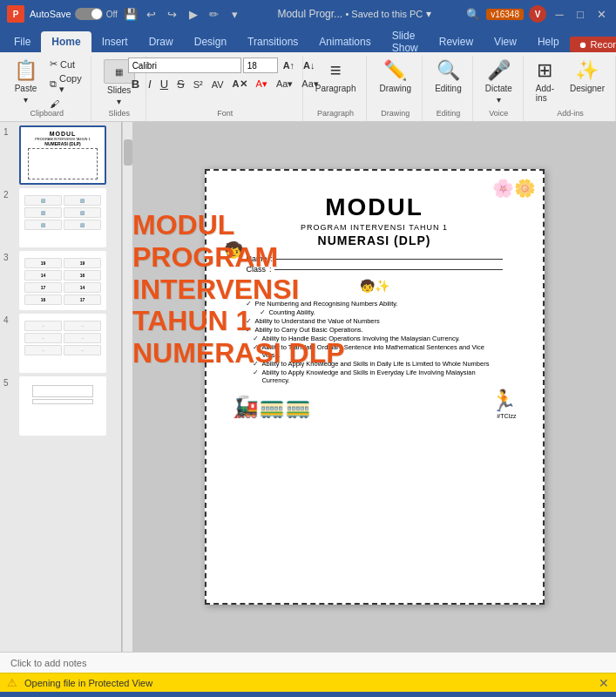 The height and width of the screenshot is (697, 616). I want to click on scrollbar-thumb, so click(128, 152).